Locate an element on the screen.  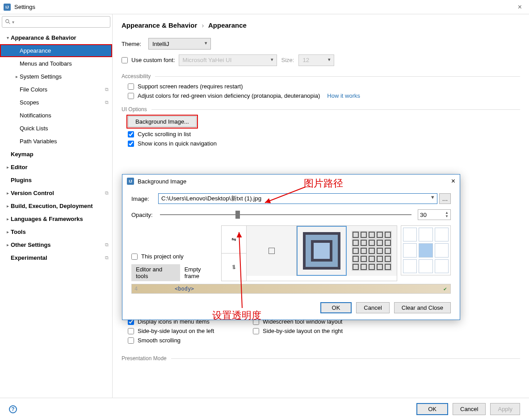
opacity-label: Opacity: is located at coordinates (145, 215).